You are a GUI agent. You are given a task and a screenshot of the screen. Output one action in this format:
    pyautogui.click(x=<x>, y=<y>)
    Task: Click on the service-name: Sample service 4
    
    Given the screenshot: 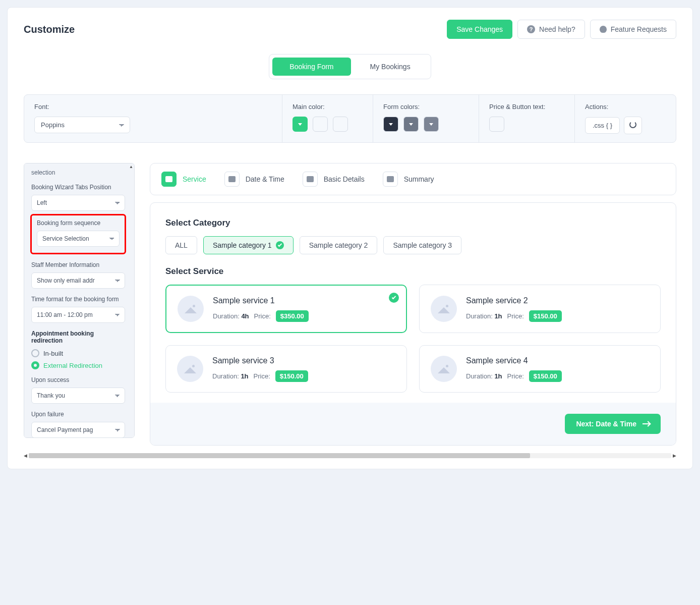 What is the action you would take?
    pyautogui.click(x=514, y=361)
    